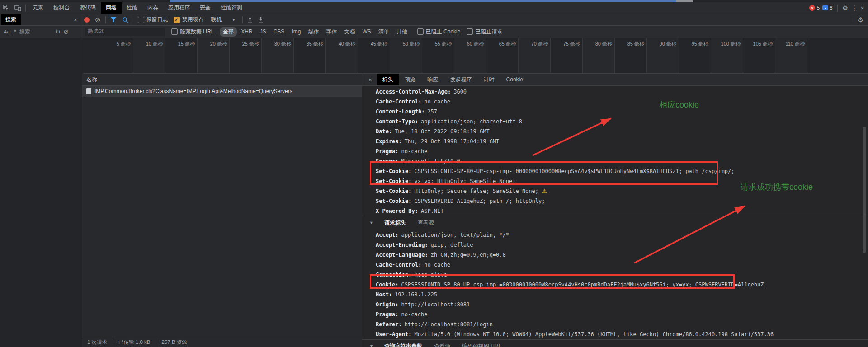 Image resolution: width=868 pixels, height=347 pixels. What do you see at coordinates (58, 32) in the screenshot?
I see `refresh-icon: ↻` at bounding box center [58, 32].